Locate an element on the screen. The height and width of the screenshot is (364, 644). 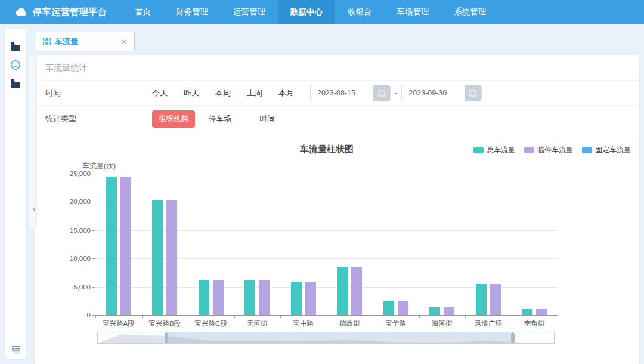
app-title: 停车运营管理平台 is located at coordinates (70, 12).